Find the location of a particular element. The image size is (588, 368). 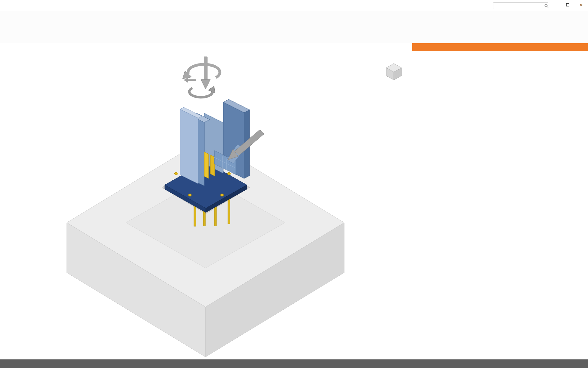

close-button: × is located at coordinates (581, 5).